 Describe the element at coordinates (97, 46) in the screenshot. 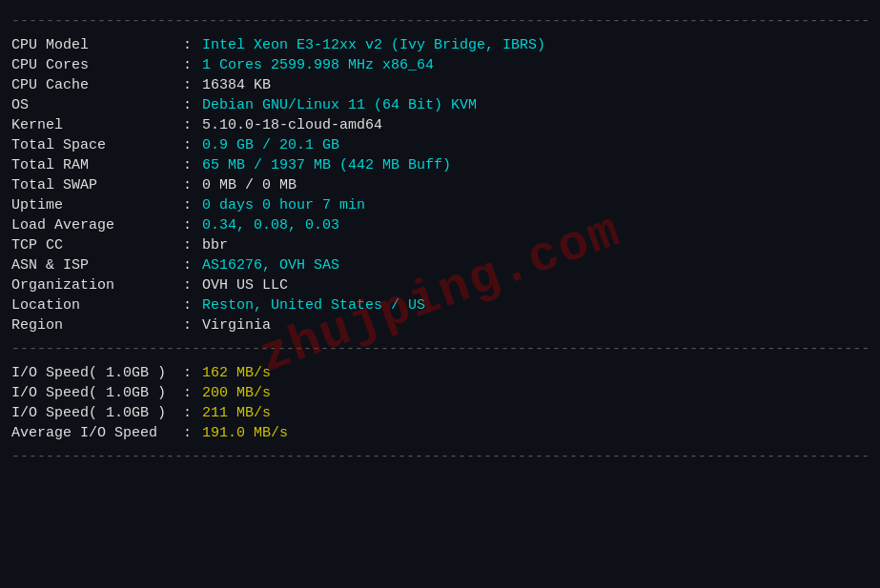

I see `row-label: CPU Model` at that location.